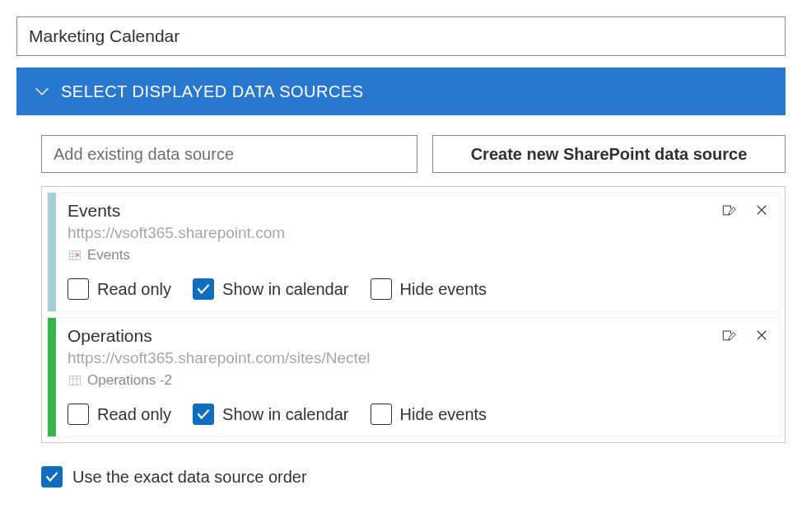  Describe the element at coordinates (130, 380) in the screenshot. I see `data-source-sub-name: Operations -2` at that location.